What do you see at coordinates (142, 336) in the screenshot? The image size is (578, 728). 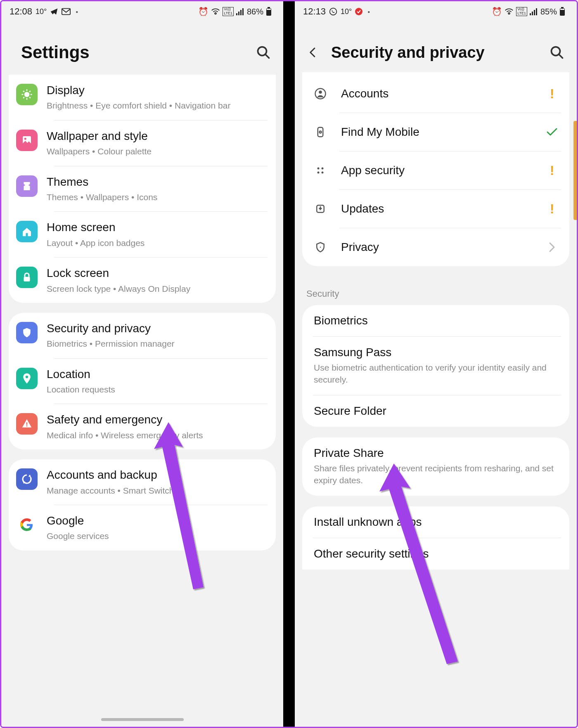 I see `settings-item-security-and-privacy: Security and privacy Biometrics • Permis…` at bounding box center [142, 336].